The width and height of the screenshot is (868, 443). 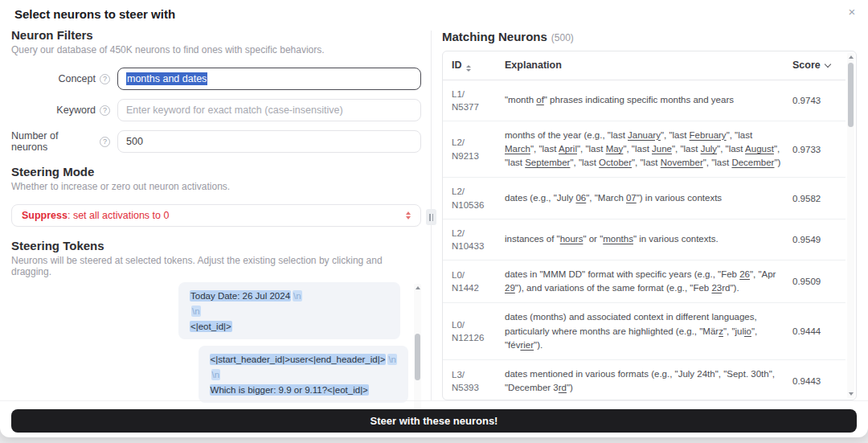 What do you see at coordinates (216, 142) in the screenshot?
I see `num-neurons-row: Number of neurons ?` at bounding box center [216, 142].